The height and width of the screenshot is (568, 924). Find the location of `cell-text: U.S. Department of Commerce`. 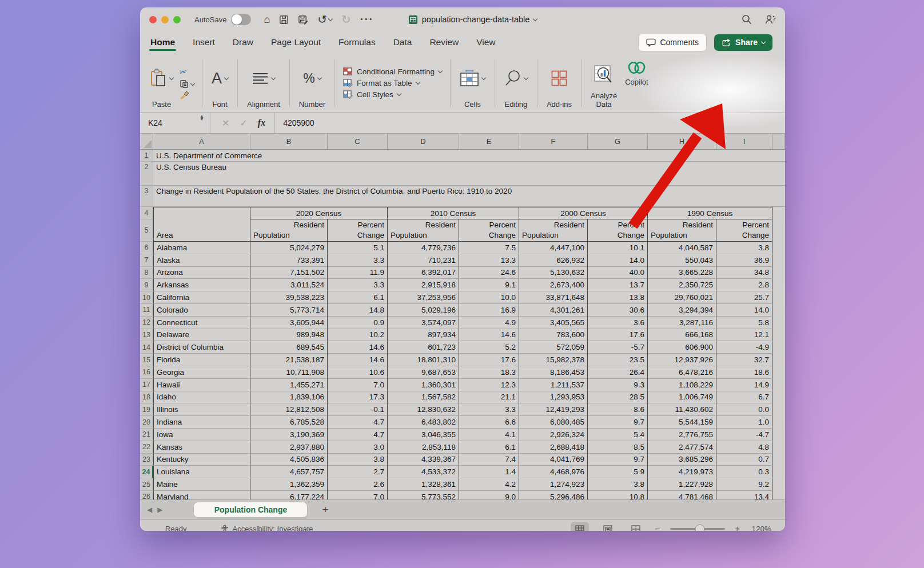

cell-text: U.S. Department of Commerce is located at coordinates (469, 155).